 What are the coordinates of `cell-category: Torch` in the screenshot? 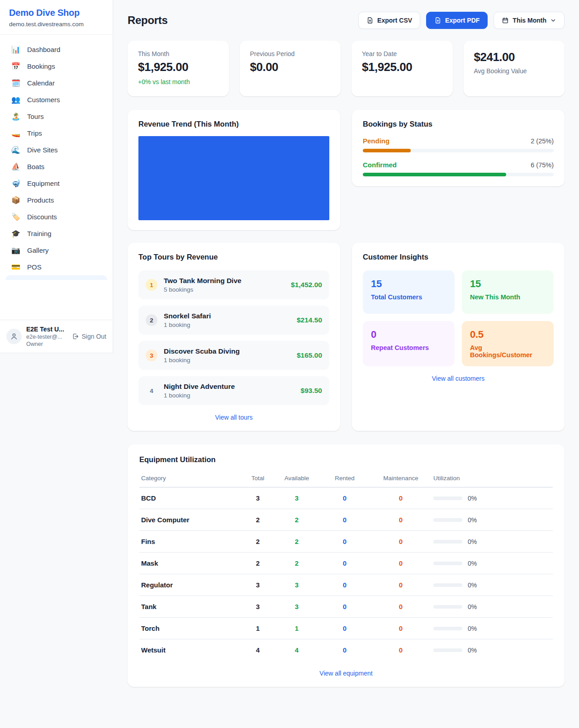 It's located at (190, 629).